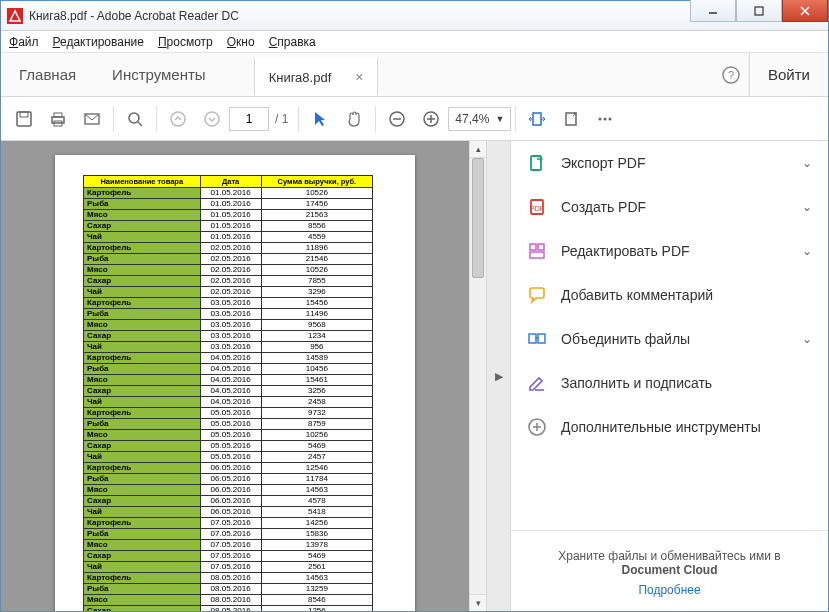 The width and height of the screenshot is (829, 612). I want to click on menu-help: Справка, so click(292, 42).